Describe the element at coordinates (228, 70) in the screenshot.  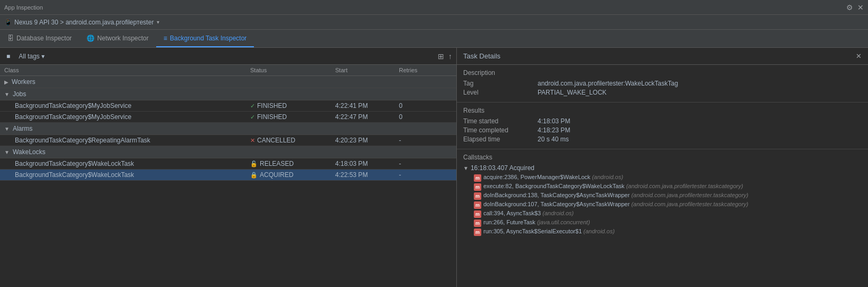
I see `table-header: Class Status Start Retries` at that location.